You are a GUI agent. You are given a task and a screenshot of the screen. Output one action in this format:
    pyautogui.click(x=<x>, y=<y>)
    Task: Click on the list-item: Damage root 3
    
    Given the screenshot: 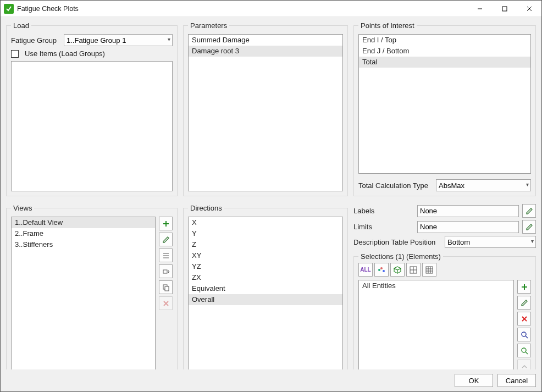 What is the action you would take?
    pyautogui.click(x=266, y=51)
    